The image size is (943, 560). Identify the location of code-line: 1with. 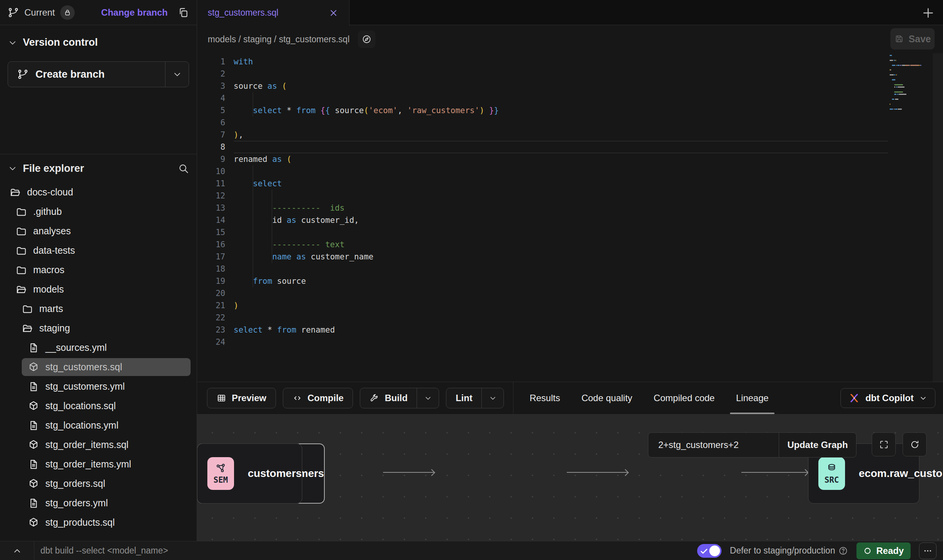
(570, 62).